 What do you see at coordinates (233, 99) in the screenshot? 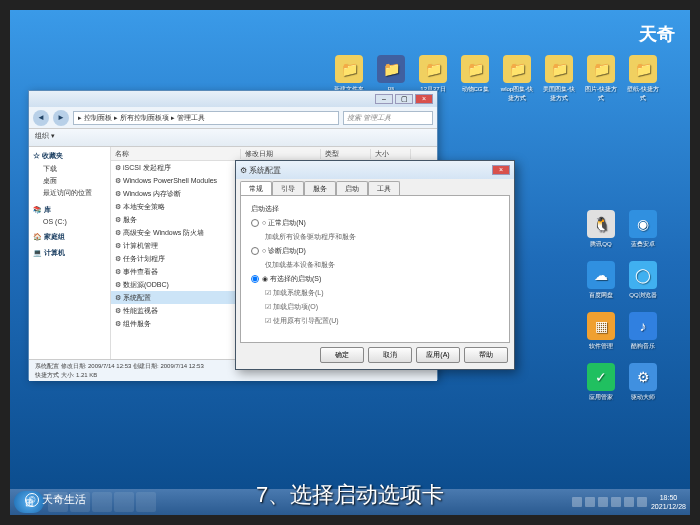
I see `explorer-titlebar: – ▢ ×` at bounding box center [233, 99].